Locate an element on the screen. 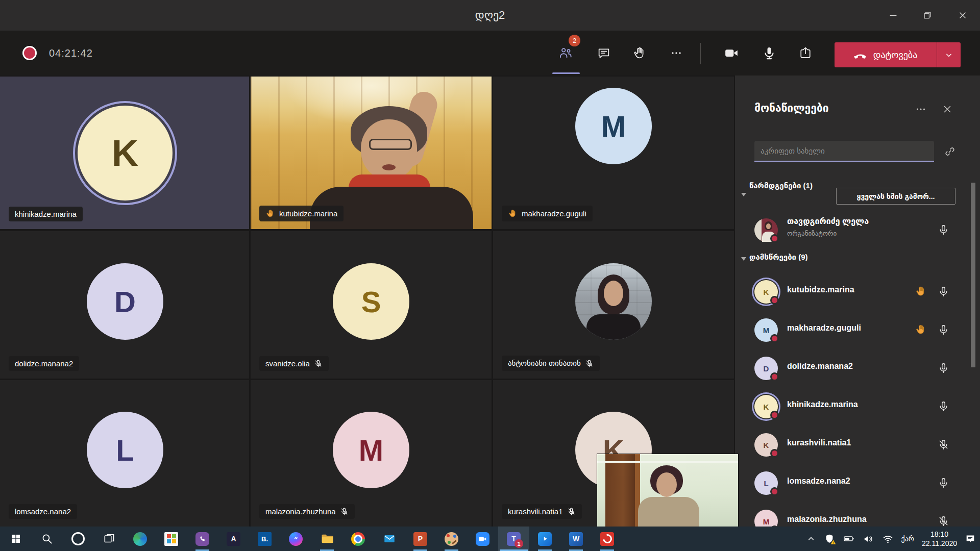 The image size is (980, 551). attendees-collapse-arrow is located at coordinates (744, 259).